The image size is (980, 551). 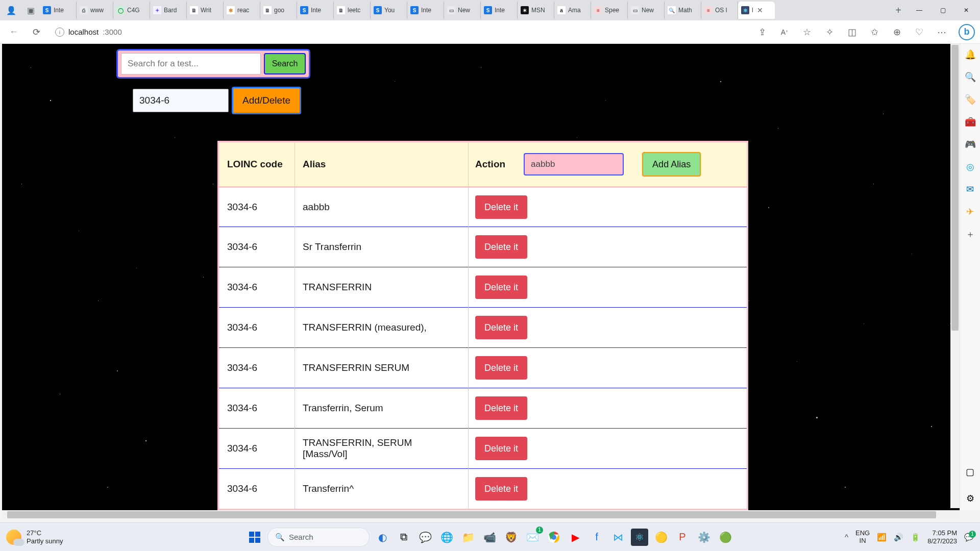 What do you see at coordinates (970, 99) in the screenshot?
I see `shopping-tag-icon: 🏷️` at bounding box center [970, 99].